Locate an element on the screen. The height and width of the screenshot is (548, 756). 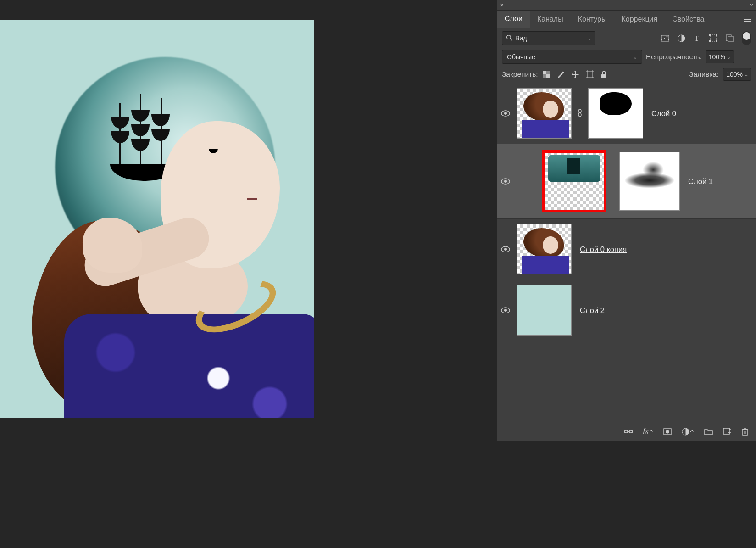
fill-value: 100% is located at coordinates (734, 74).